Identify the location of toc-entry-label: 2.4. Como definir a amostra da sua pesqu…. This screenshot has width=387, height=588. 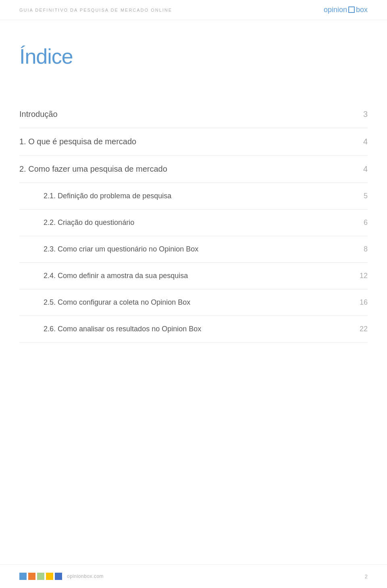
(185, 276).